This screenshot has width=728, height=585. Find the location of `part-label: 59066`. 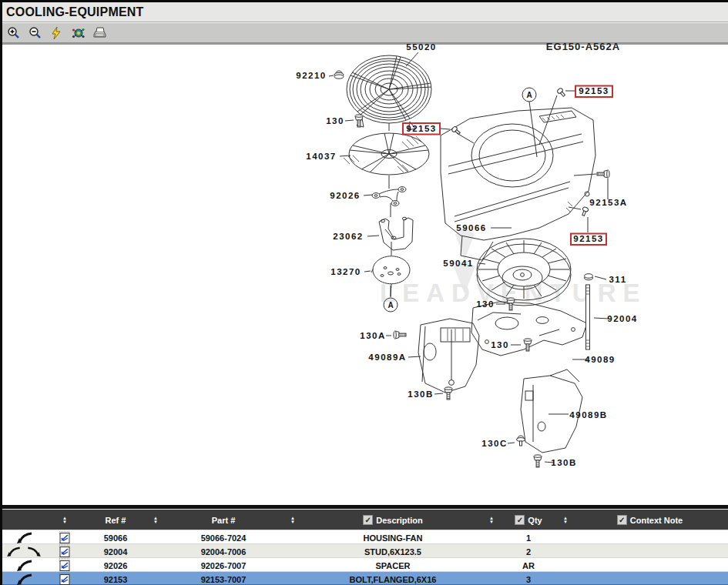

part-label: 59066 is located at coordinates (471, 228).